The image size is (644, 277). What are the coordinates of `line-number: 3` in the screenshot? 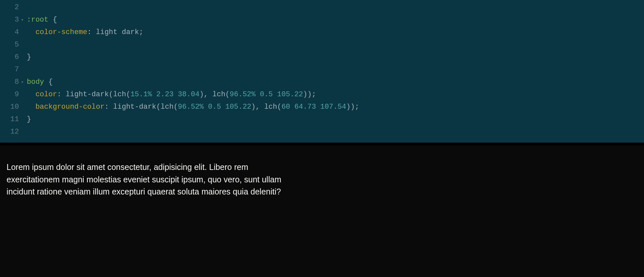 It's located at (10, 20).